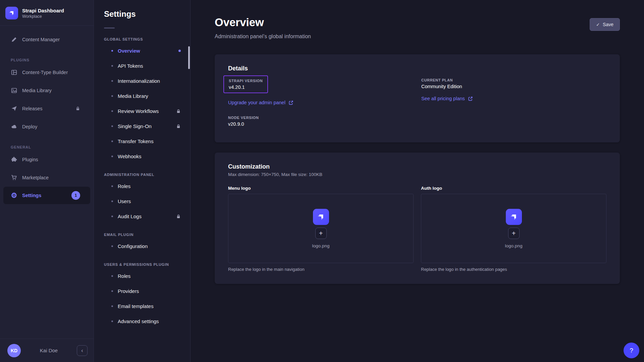 This screenshot has height=362, width=644. What do you see at coordinates (321, 269) in the screenshot?
I see `menu-logo-caption: Replace the logo in the main navigation` at bounding box center [321, 269].